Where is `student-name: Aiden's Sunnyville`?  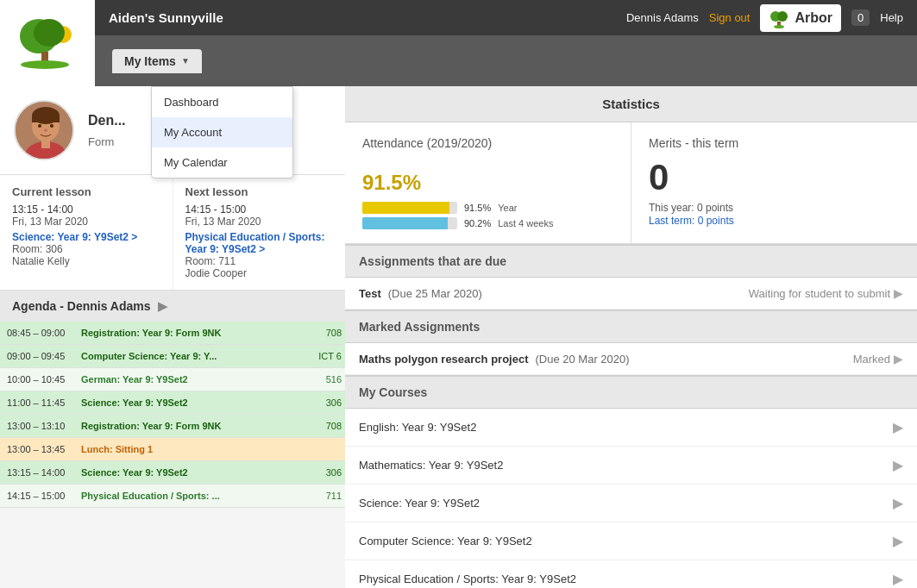
student-name: Aiden's Sunnyville is located at coordinates (166, 17).